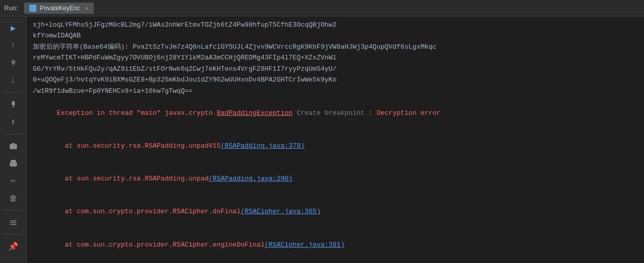 Image resolution: width=644 pixels, height=263 pixels. What do you see at coordinates (226, 211) in the screenshot?
I see `stack-method-3: doFinal` at bounding box center [226, 211].